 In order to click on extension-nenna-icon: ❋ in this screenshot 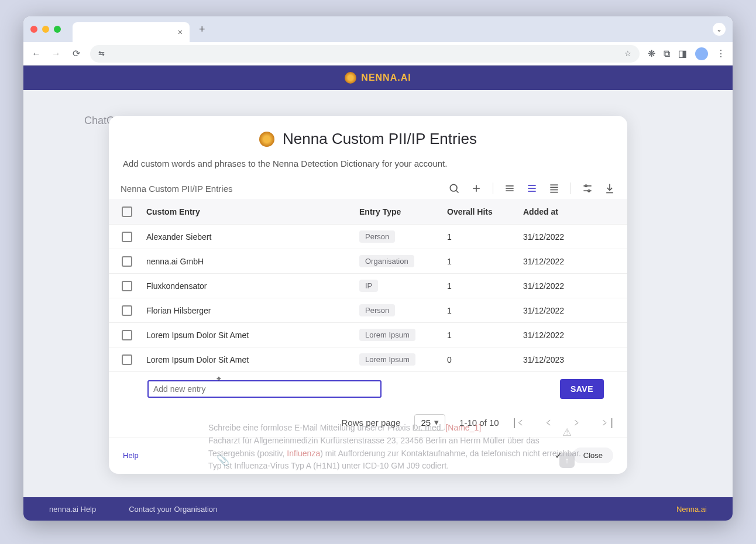, I will do `click(652, 54)`.